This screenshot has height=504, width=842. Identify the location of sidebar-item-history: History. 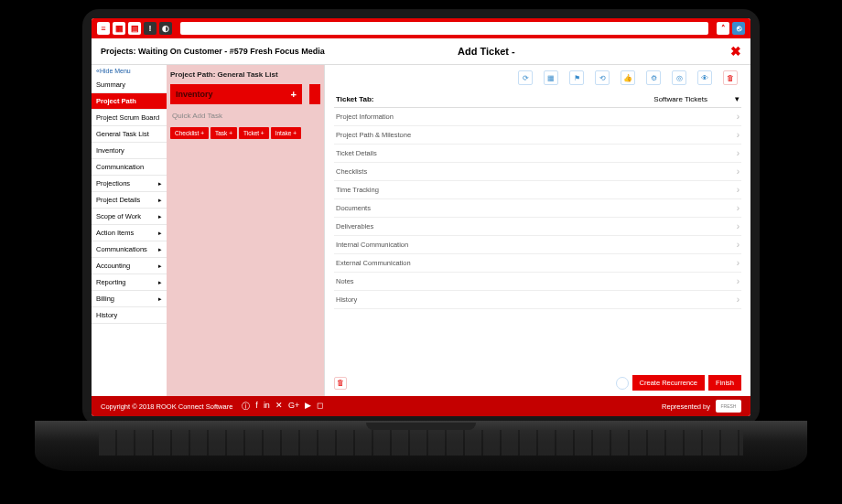
(129, 316).